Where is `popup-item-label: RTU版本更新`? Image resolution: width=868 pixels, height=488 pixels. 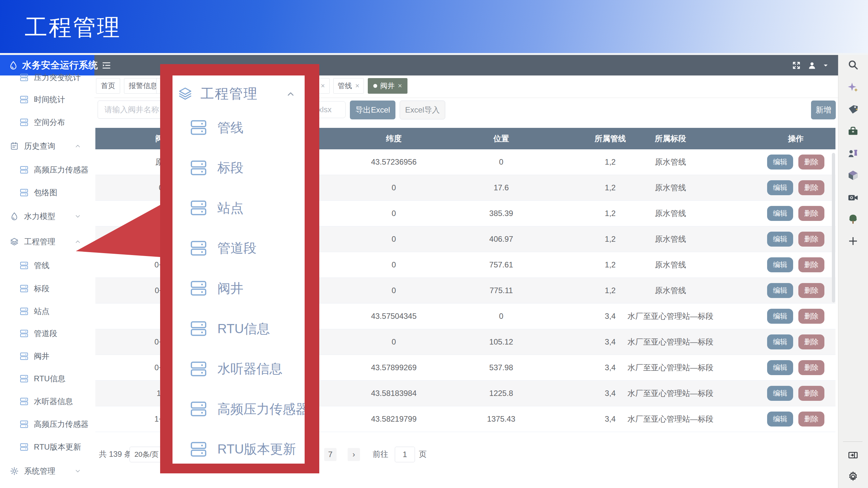
popup-item-label: RTU版本更新 is located at coordinates (257, 449).